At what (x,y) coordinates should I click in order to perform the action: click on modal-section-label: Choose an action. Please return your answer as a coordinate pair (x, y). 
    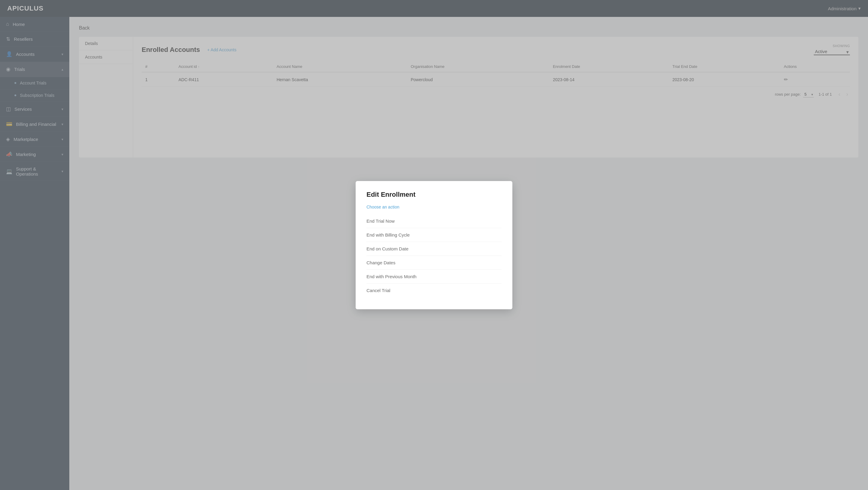
    Looking at the image, I should click on (434, 207).